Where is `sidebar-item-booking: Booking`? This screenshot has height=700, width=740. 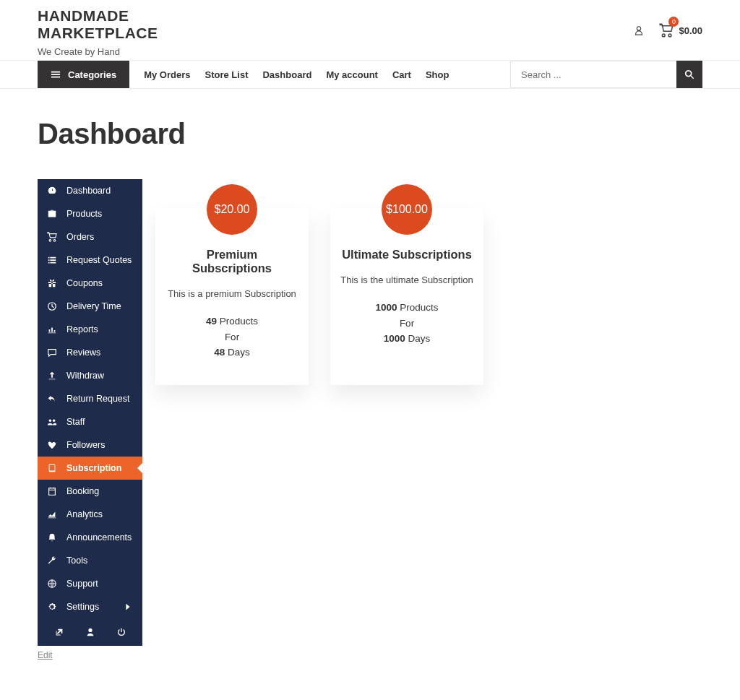
sidebar-item-booking: Booking is located at coordinates (90, 491).